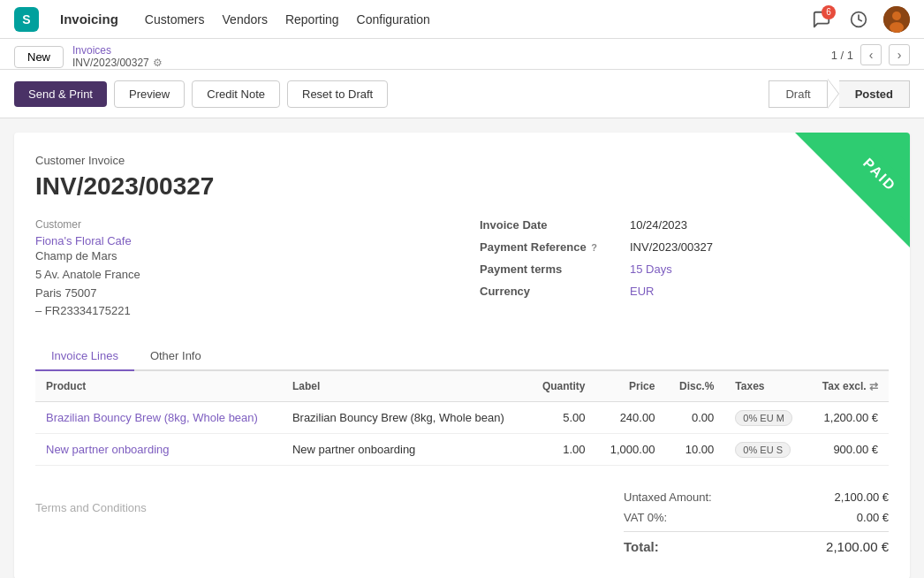  I want to click on col-label: Label, so click(405, 387).